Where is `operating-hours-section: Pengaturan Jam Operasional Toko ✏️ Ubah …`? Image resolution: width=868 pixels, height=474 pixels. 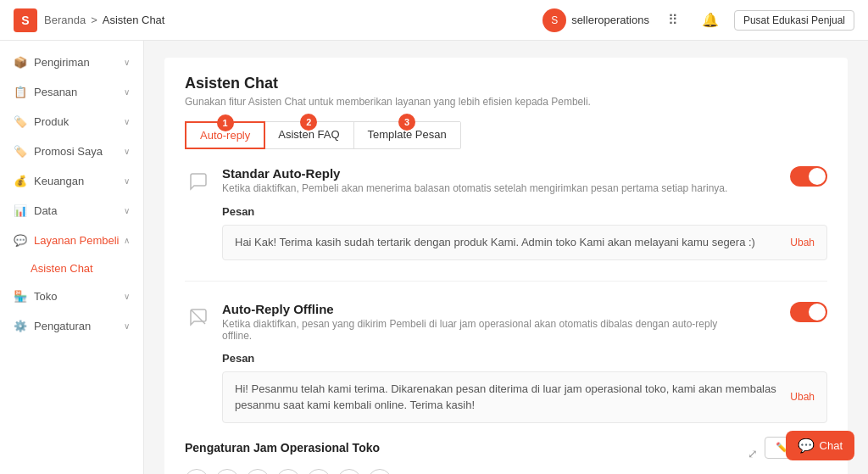 operating-hours-section: Pengaturan Jam Operasional Toko ✏️ Ubah … is located at coordinates (506, 456).